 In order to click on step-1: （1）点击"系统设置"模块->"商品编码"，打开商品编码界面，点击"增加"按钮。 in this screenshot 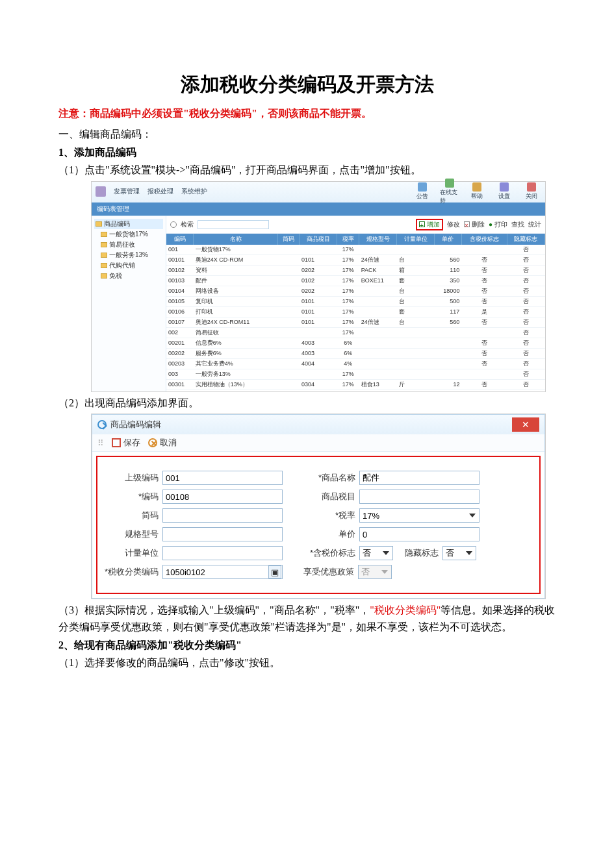, I will do `click(307, 170)`.